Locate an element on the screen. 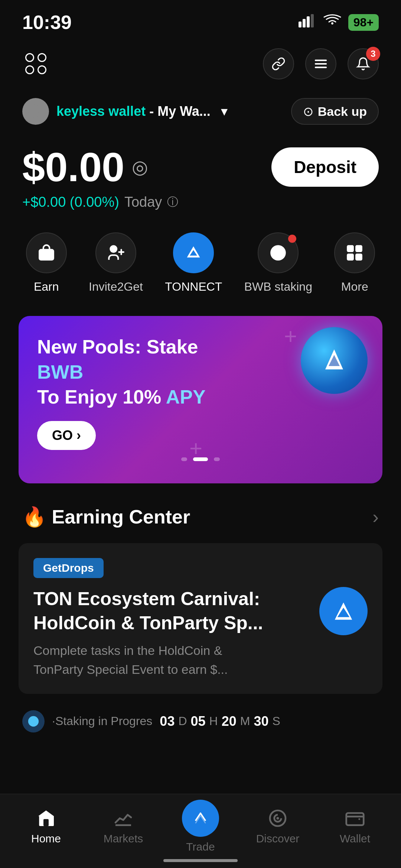 The image size is (401, 868). nav-discover-label: Discover is located at coordinates (278, 839).